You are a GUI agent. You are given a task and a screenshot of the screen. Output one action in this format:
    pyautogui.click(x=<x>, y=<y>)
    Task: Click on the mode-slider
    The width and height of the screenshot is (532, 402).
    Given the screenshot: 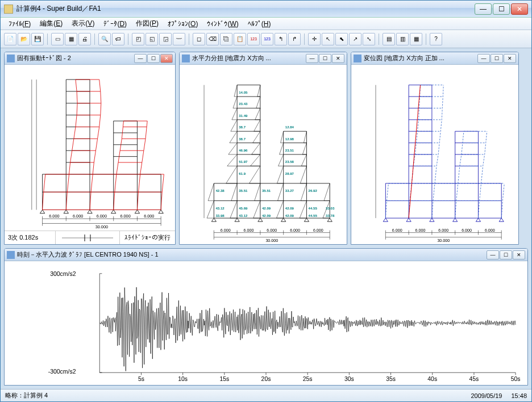 What is the action you would take?
    pyautogui.click(x=88, y=237)
    